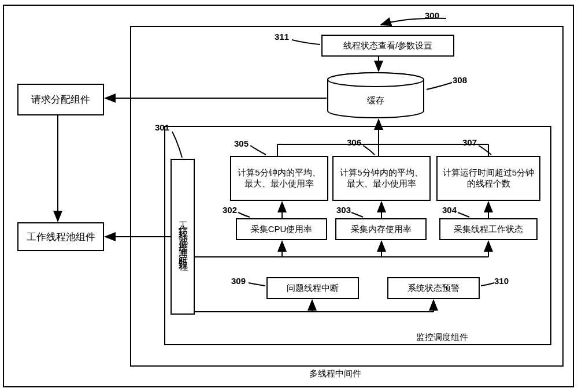  I want to click on problem-interrupt-box: 问题线程中断, so click(313, 288).